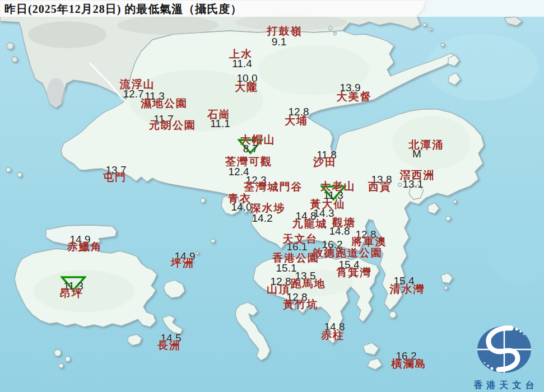 The height and width of the screenshot is (392, 544). Describe the element at coordinates (354, 273) in the screenshot. I see `station-name: 筲箕灣` at that location.